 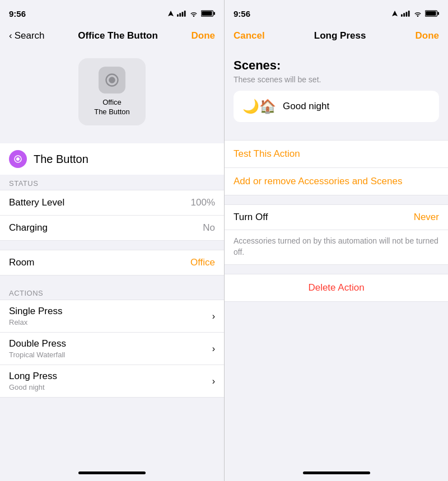 I want to click on scenes-heading: Scenes:, so click(x=336, y=66).